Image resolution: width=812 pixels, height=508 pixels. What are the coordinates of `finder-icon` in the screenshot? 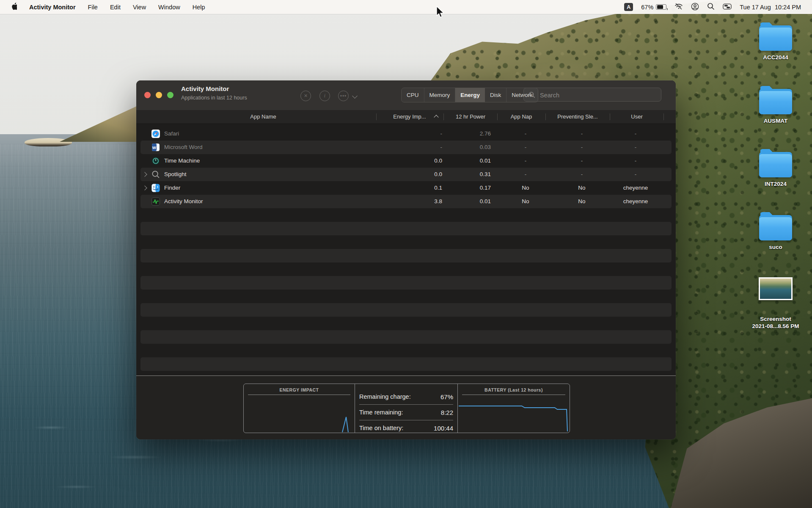 It's located at (156, 188).